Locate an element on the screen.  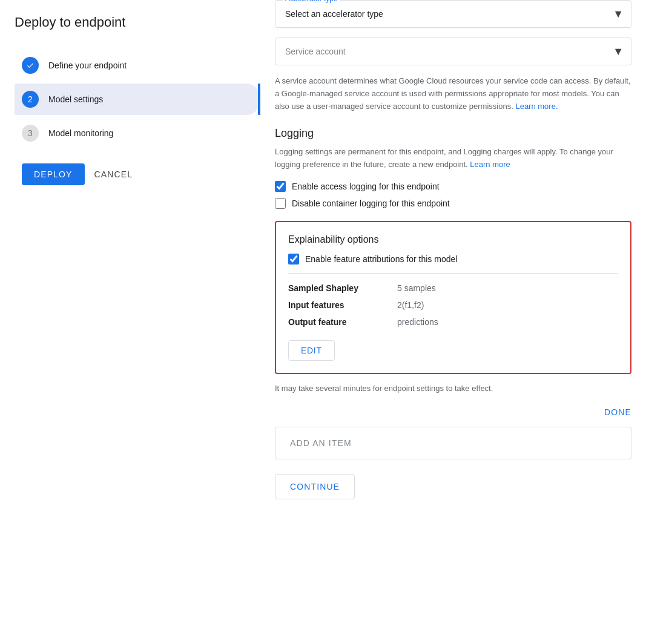
sampled-shapley-key: Sampled Shapley is located at coordinates (343, 288).